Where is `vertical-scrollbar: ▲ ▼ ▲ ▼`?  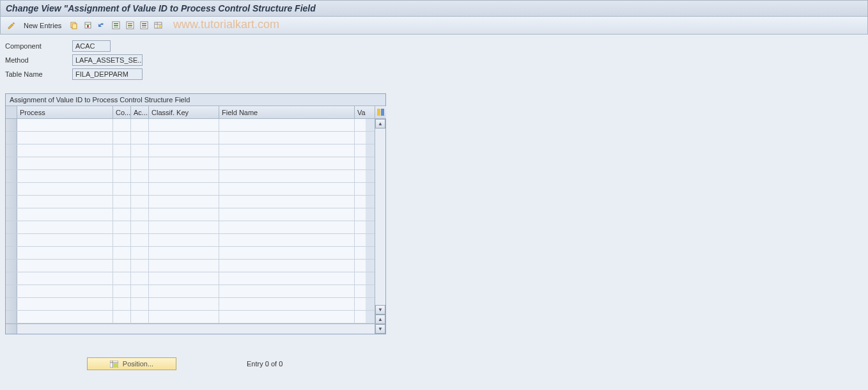
vertical-scrollbar: ▲ ▼ ▲ ▼ is located at coordinates (380, 220).